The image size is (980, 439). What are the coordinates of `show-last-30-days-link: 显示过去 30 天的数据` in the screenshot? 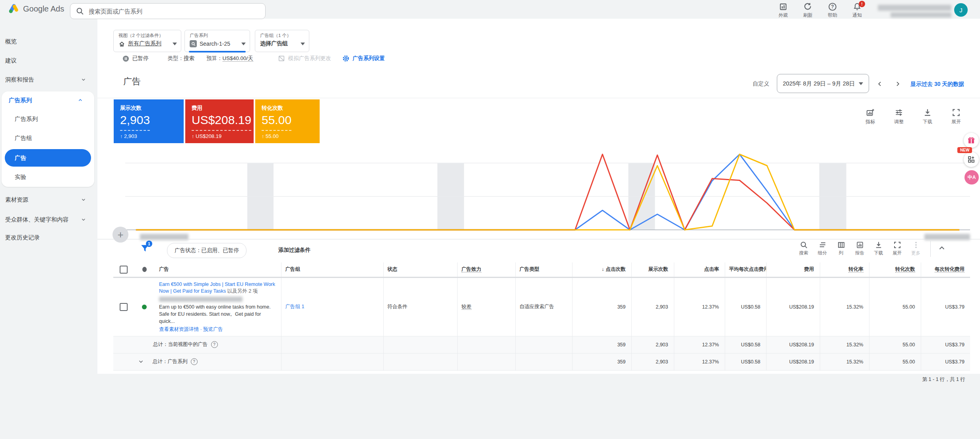 It's located at (937, 84).